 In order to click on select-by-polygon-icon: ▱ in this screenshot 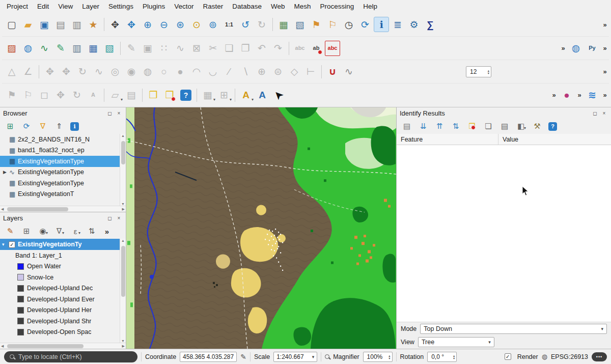, I will do `click(115, 95)`.